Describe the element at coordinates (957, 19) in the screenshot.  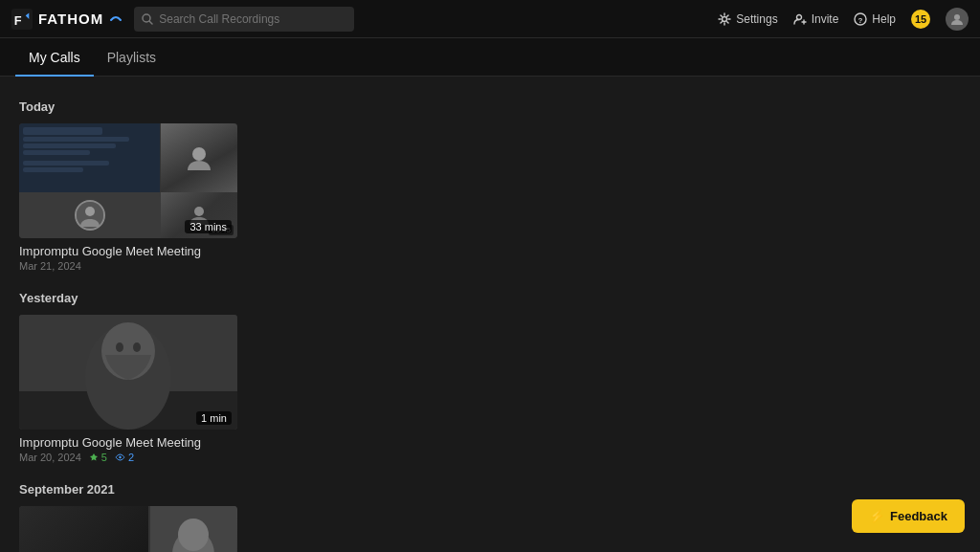
I see `avatar` at that location.